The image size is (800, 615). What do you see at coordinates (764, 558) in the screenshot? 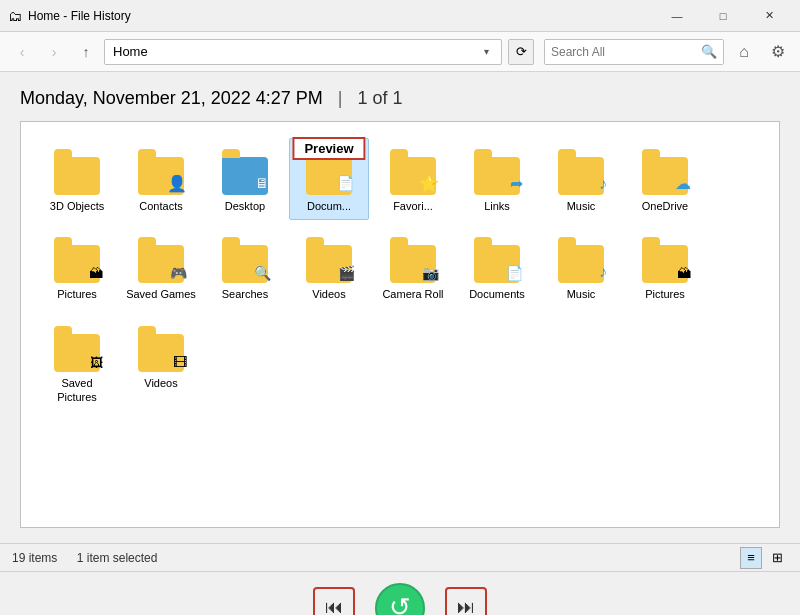
I see `view-buttons: ≡ ⊞` at bounding box center [764, 558].